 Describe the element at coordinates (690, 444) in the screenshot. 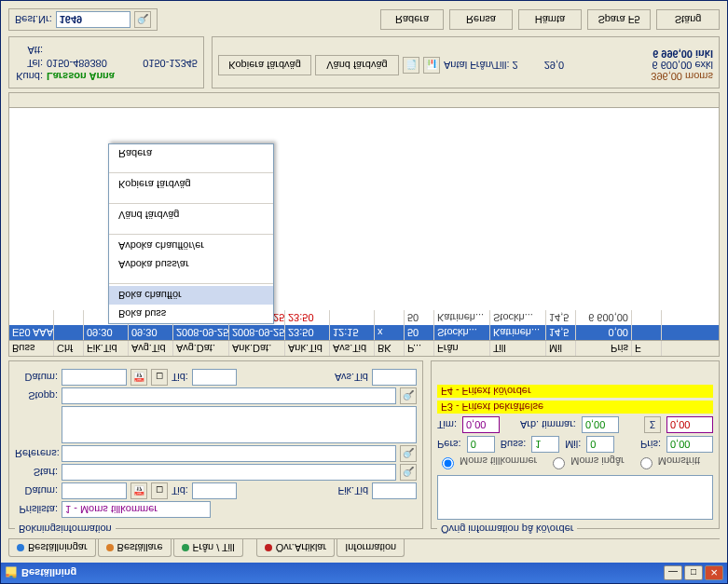

I see `pris-input` at that location.